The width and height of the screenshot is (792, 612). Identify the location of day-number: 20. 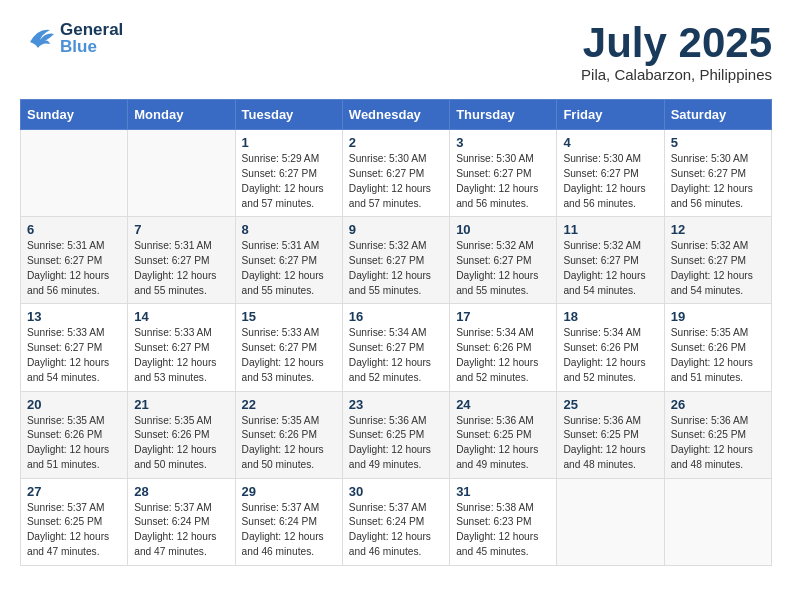
(74, 404).